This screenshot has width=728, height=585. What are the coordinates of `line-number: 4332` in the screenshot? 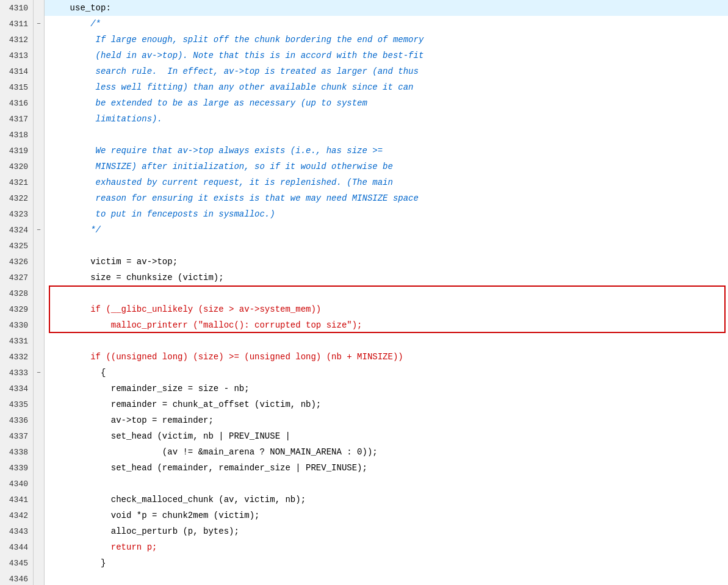 It's located at (17, 357).